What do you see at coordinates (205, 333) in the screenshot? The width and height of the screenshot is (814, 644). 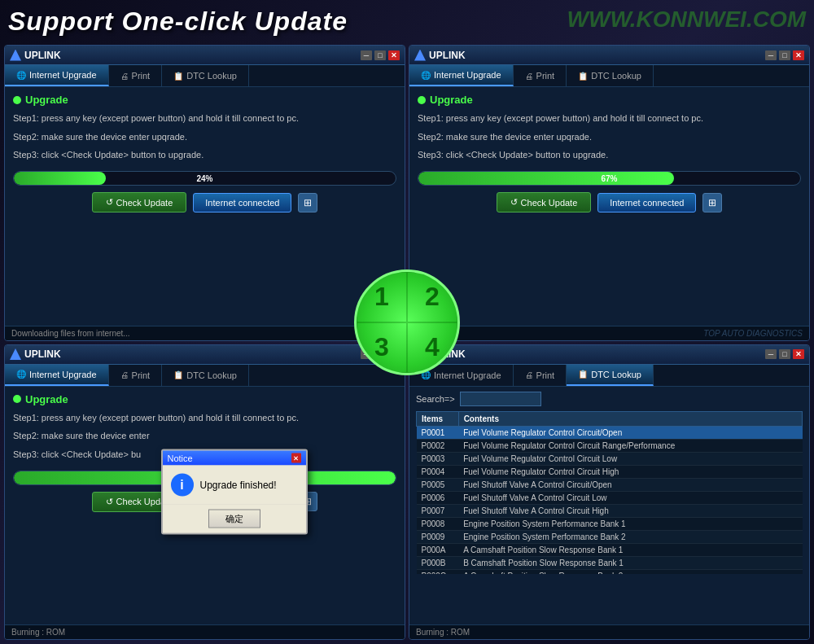 I see `status-bar-q1: Downloading files from internet...` at bounding box center [205, 333].